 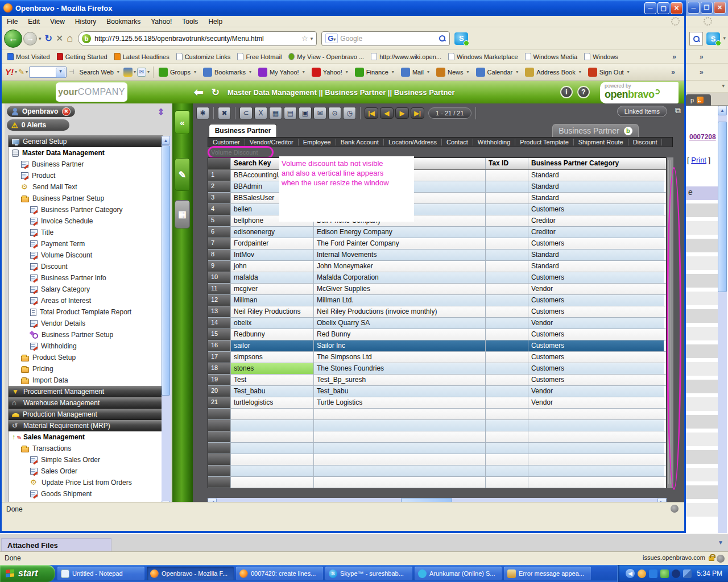 What do you see at coordinates (437, 380) in the screenshot?
I see `table-row: 19TestTest_Bp_sureshCustomers` at bounding box center [437, 380].